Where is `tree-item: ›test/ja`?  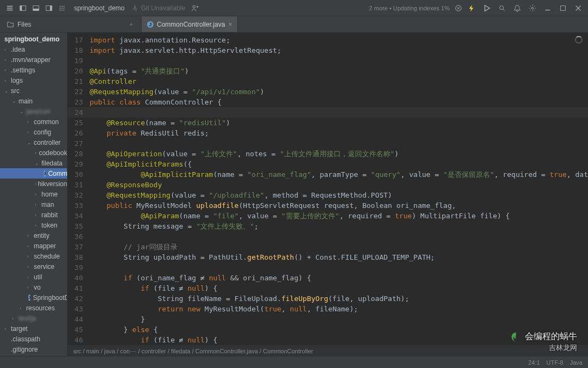 tree-item: ›test/ja is located at coordinates (34, 318).